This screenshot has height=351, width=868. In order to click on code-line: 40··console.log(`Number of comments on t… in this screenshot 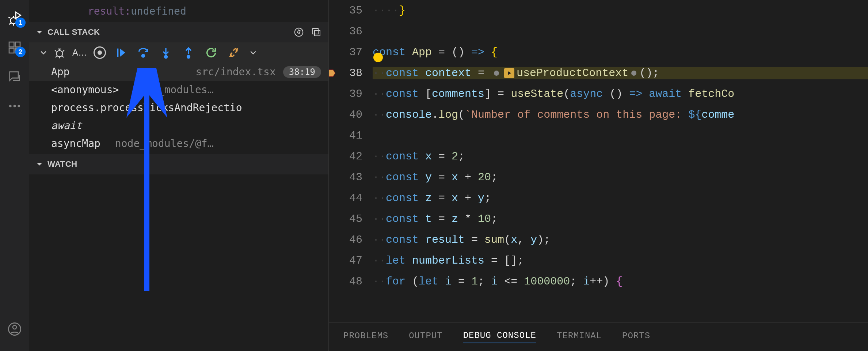, I will do `click(598, 115)`.